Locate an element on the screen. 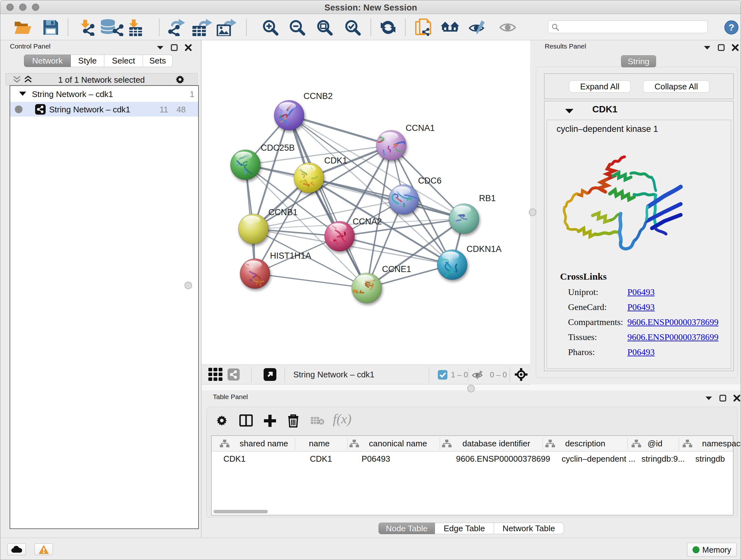  svg-text: CCNA1 is located at coordinates (420, 128).